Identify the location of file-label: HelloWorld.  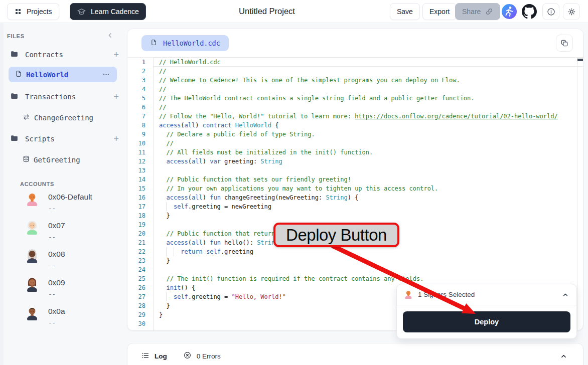
(47, 75).